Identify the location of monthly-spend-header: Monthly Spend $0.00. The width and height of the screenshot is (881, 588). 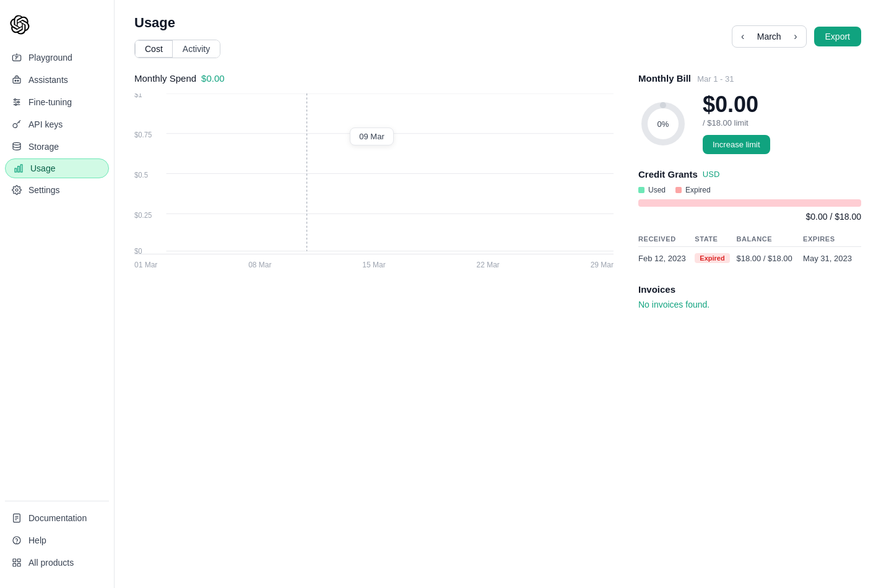
(374, 78).